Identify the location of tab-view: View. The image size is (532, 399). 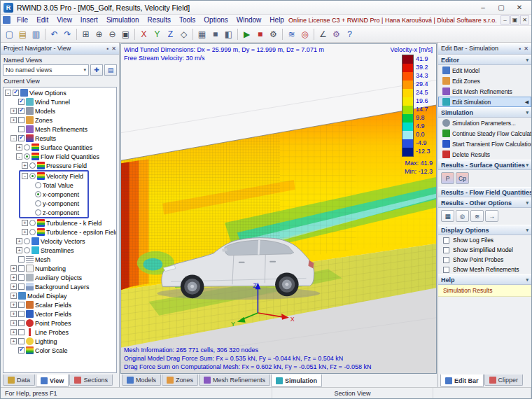
(52, 381).